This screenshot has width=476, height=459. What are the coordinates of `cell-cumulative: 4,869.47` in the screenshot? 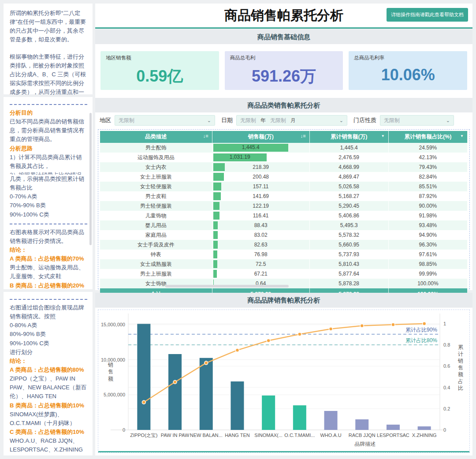 It's located at (349, 177).